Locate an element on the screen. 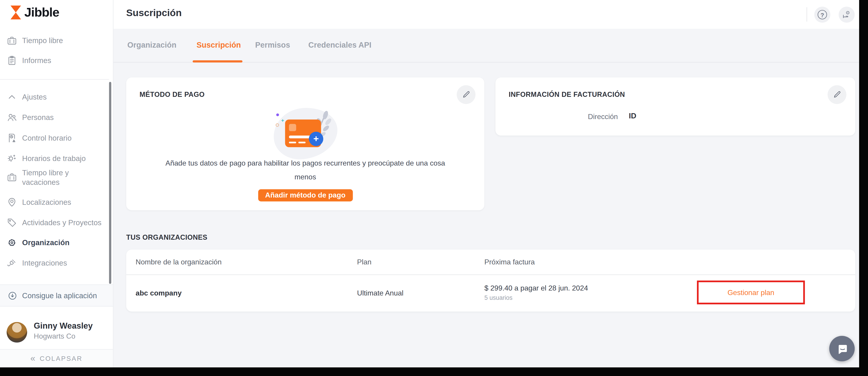 The image size is (868, 376). payment-description: Añade tus datos de pago para habilitar l… is located at coordinates (305, 170).